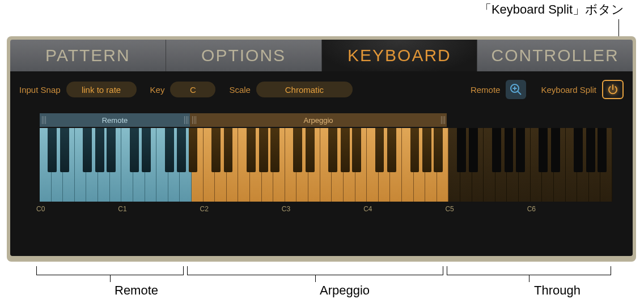 The height and width of the screenshot is (303, 644). I want to click on callouts-bottom: Remote Arpeggio Through, so click(321, 281).